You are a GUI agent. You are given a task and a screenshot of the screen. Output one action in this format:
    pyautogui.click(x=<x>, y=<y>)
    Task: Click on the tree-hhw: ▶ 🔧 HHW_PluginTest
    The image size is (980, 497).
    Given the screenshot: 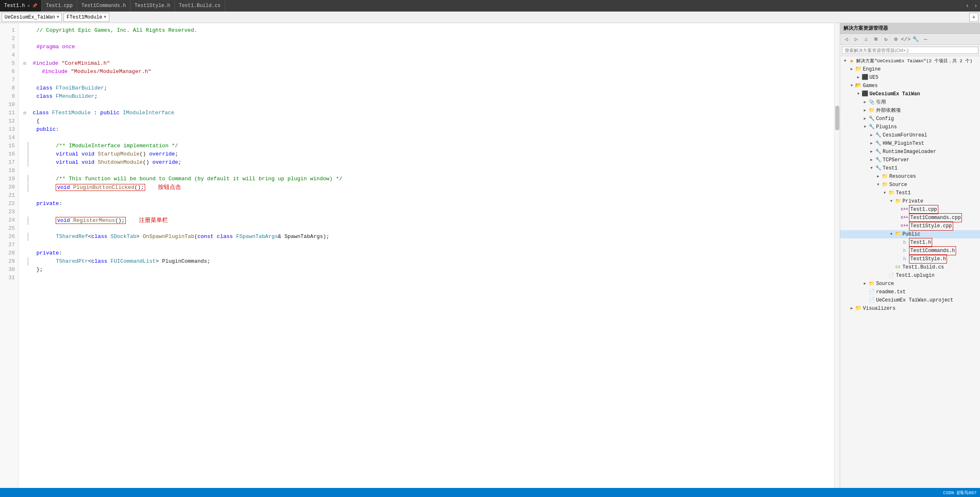 What is the action you would take?
    pyautogui.click(x=910, y=144)
    